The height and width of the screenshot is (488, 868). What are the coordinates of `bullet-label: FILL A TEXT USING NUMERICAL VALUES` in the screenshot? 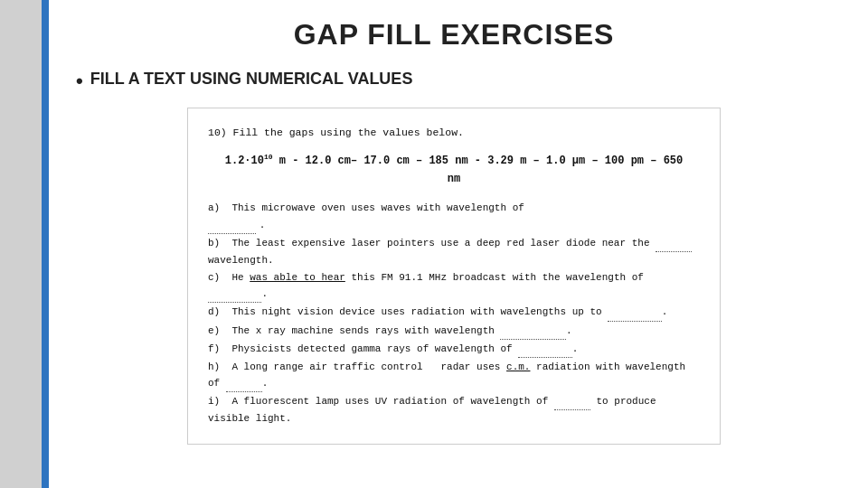 It's located at (251, 80).